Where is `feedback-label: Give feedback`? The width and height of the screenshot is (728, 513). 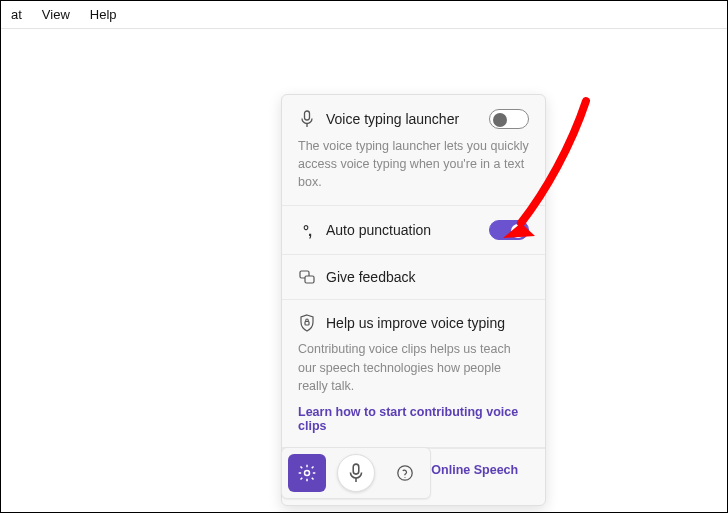 feedback-label: Give feedback is located at coordinates (428, 277).